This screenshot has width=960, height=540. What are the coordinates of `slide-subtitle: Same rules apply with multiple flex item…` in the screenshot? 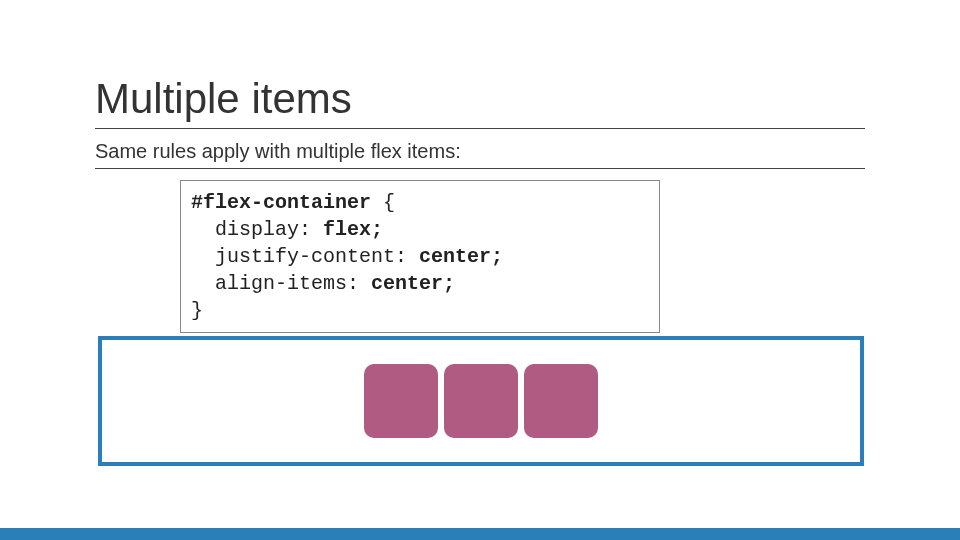 It's located at (278, 152).